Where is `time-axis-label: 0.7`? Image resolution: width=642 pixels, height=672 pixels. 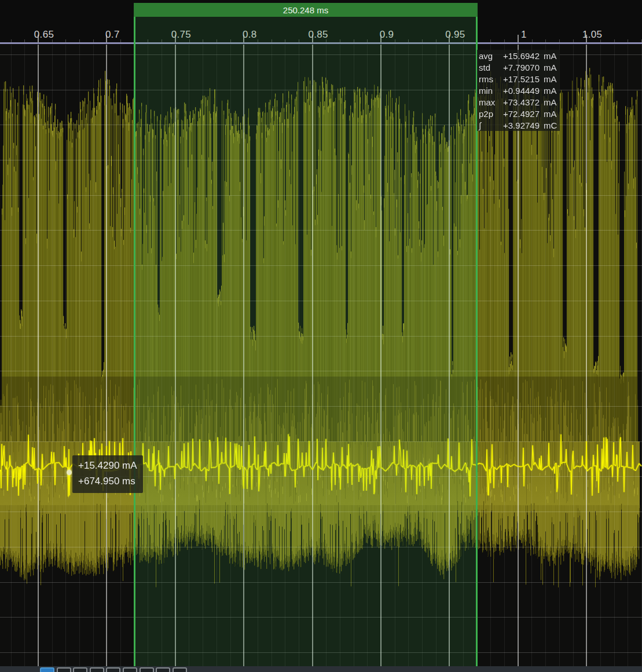
time-axis-label: 0.7 is located at coordinates (112, 35).